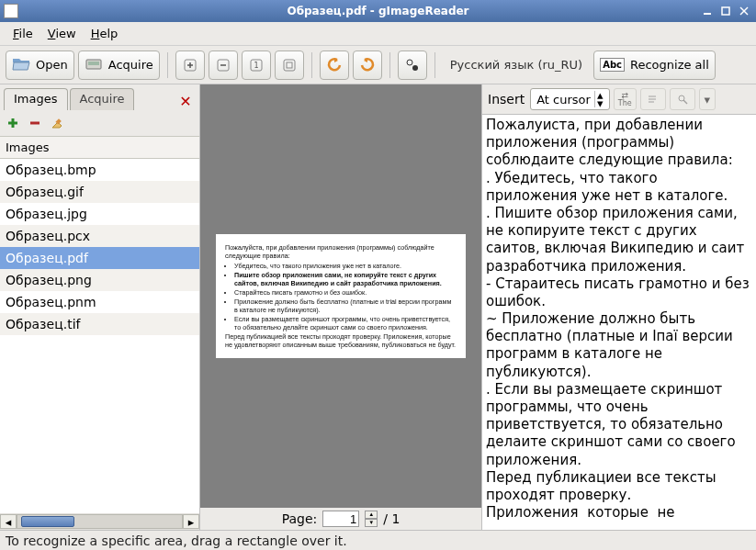 This screenshot has height=550, width=756. Describe the element at coordinates (57, 123) in the screenshot. I see `clear-button` at that location.